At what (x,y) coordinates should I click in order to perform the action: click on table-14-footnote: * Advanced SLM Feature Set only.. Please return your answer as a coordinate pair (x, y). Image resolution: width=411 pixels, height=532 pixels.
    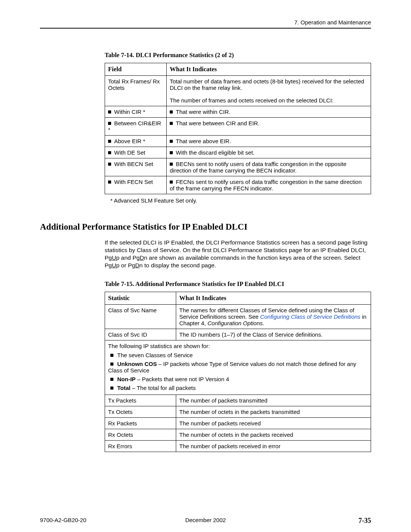
    Looking at the image, I should click on (241, 200).